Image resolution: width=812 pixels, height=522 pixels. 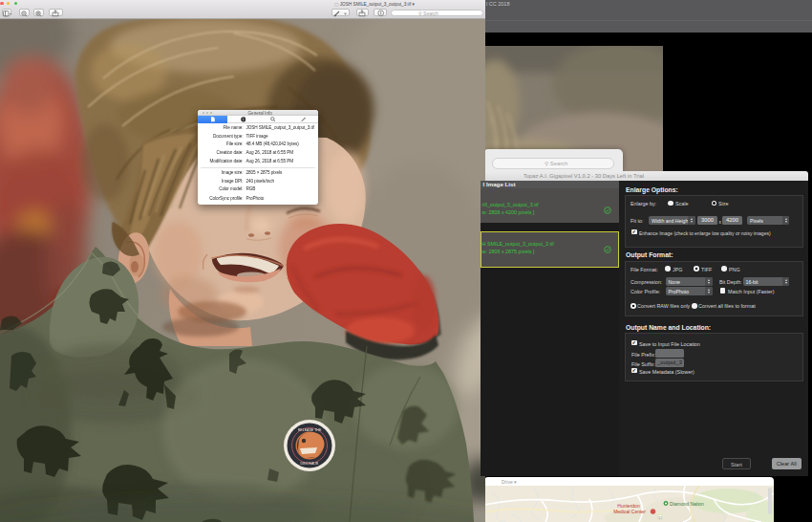 What do you see at coordinates (310, 464) in the screenshot?
I see `svg-text: DINOSAUR` at bounding box center [310, 464].